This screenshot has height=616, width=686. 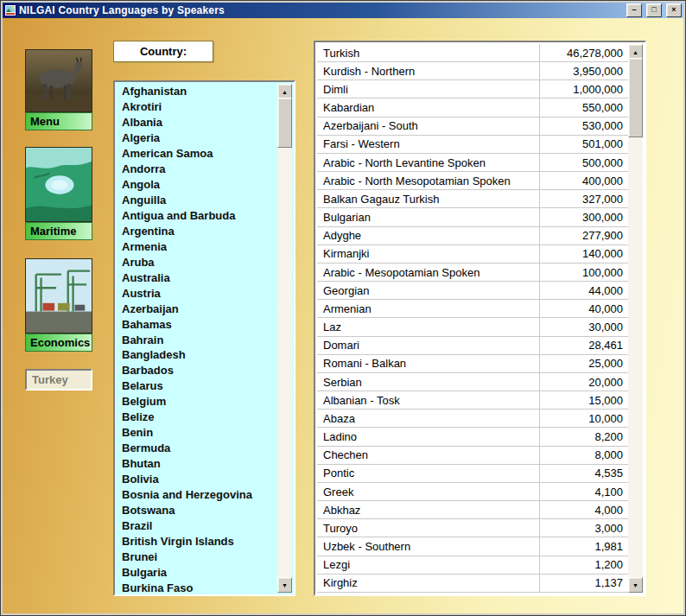 I want to click on minimize-button: –, so click(x=634, y=10).